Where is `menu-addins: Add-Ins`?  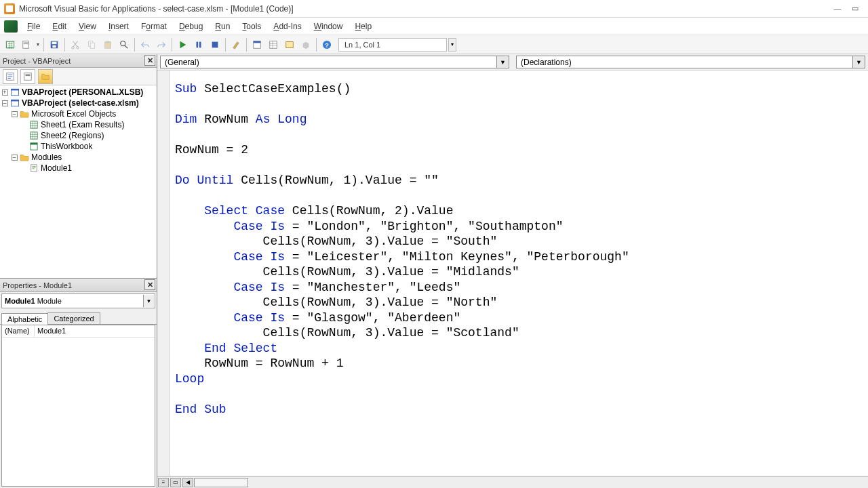
menu-addins: Add-Ins is located at coordinates (288, 26).